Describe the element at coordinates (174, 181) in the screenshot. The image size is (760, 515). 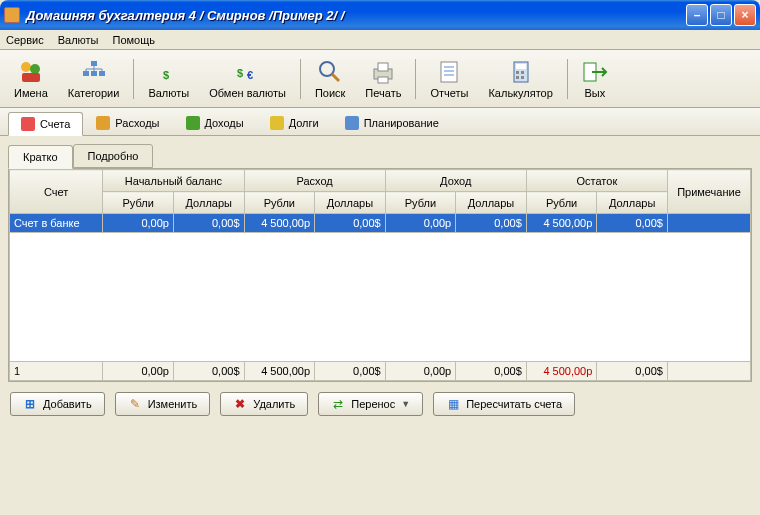
I see `col-start-balance: Начальный баланс` at that location.